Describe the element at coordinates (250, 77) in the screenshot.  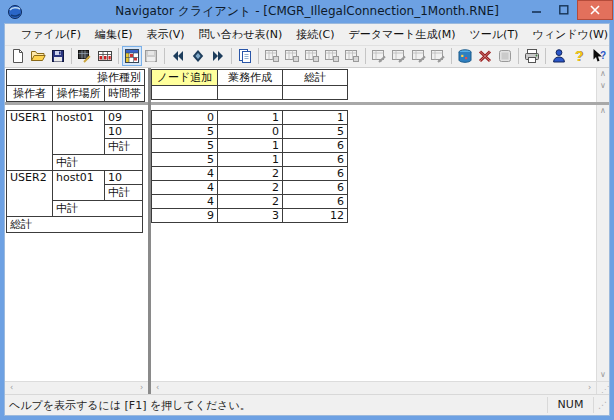
I see `col-header-task-create: 業務作成` at that location.